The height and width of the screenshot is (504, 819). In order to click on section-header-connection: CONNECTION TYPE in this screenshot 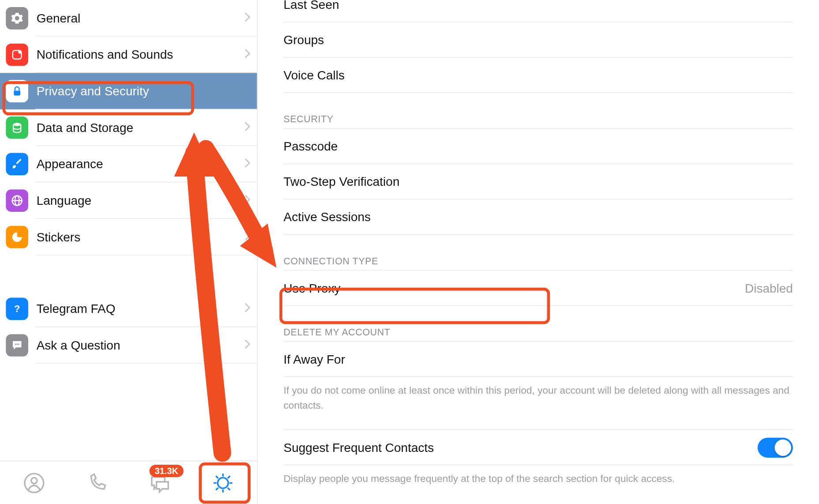, I will do `click(538, 261)`.